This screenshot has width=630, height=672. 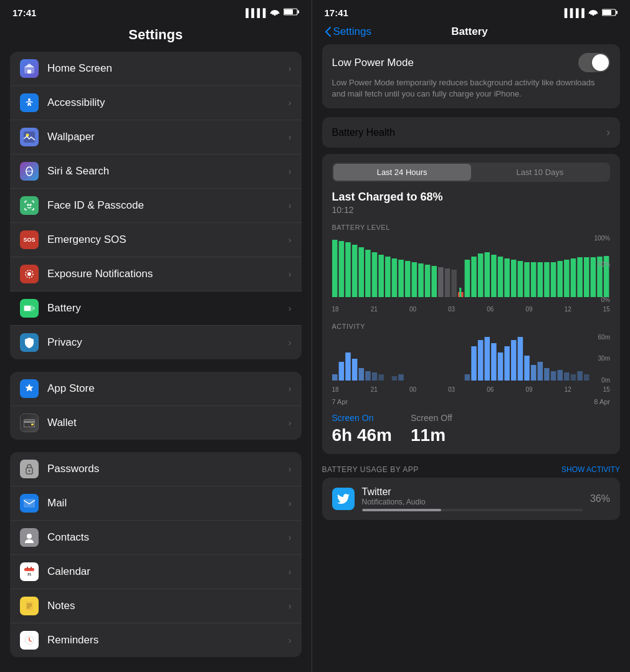 I want to click on activity-label: ACTIVITY, so click(x=471, y=326).